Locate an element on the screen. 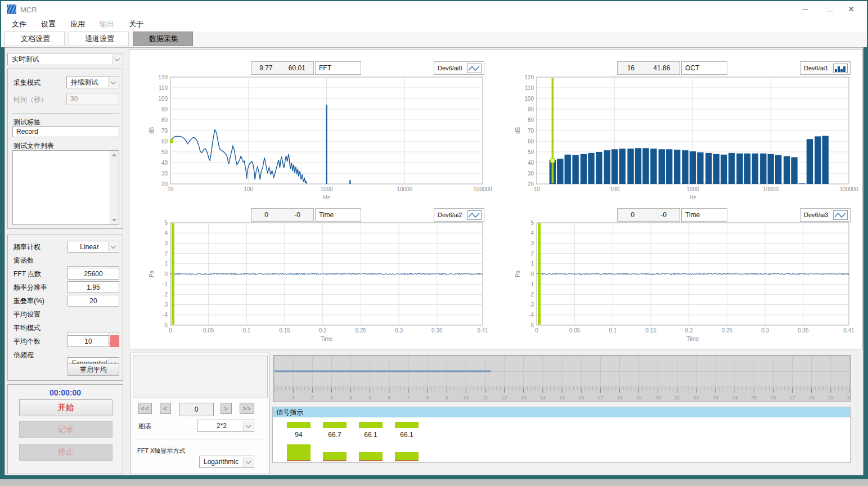 This screenshot has width=868, height=486. record-timeline: 1234567891011121314151617181920212223242… is located at coordinates (562, 379).